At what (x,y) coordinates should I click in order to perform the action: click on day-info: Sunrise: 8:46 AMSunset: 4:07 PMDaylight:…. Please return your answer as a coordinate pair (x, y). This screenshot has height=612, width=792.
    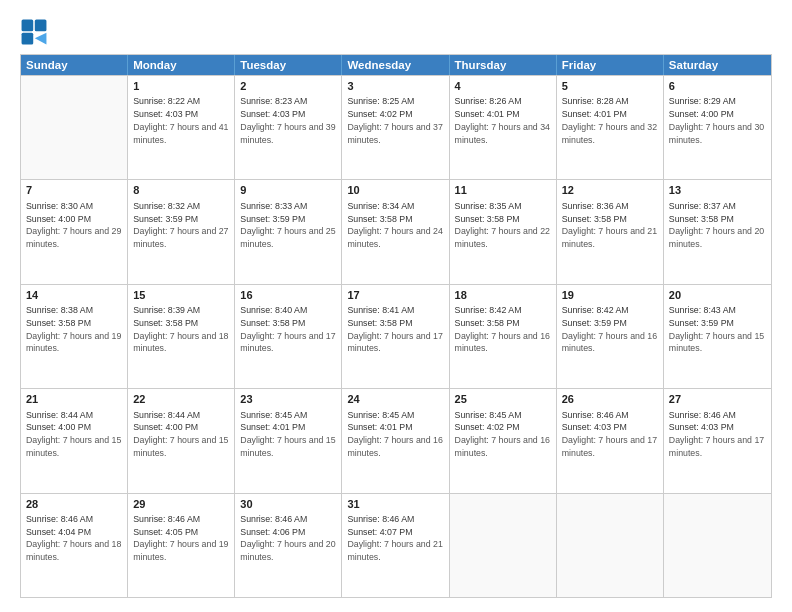
    Looking at the image, I should click on (395, 538).